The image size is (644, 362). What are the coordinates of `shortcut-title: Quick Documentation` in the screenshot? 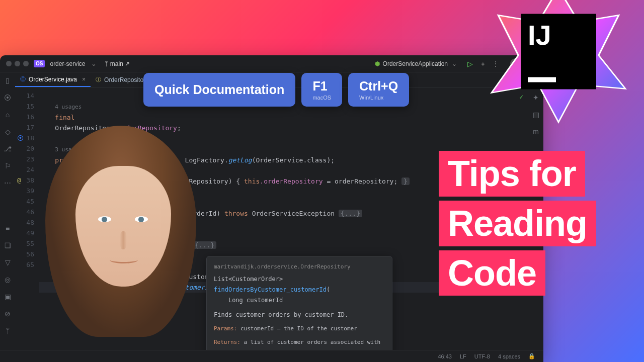 It's located at (219, 89).